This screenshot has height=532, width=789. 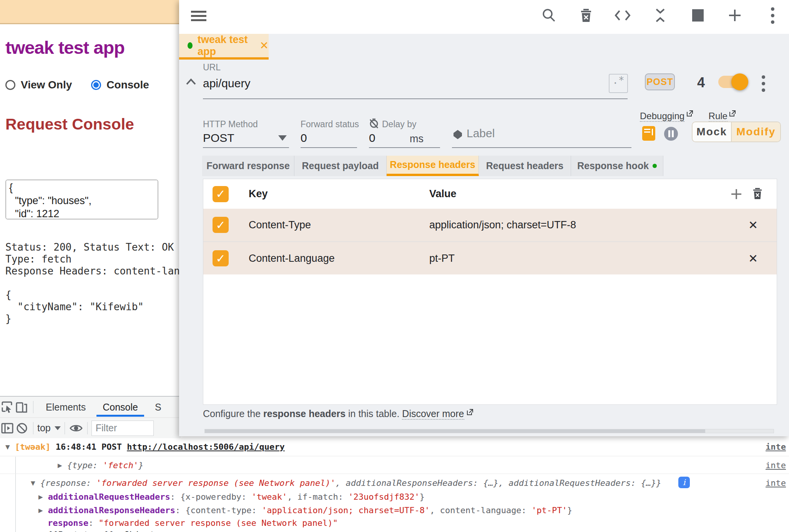 What do you see at coordinates (199, 16) in the screenshot?
I see `menu-icon` at bounding box center [199, 16].